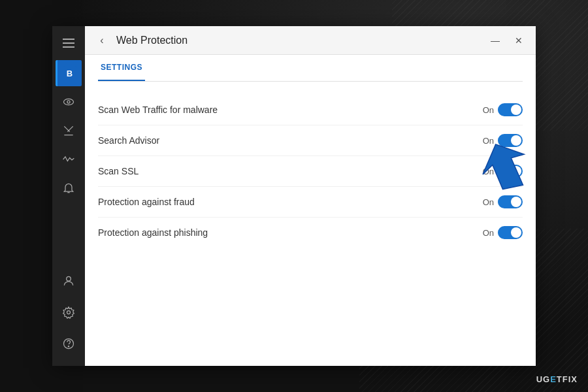  What do you see at coordinates (153, 233) in the screenshot?
I see `setting-label-protection-phishing: Protection against phishing` at bounding box center [153, 233].